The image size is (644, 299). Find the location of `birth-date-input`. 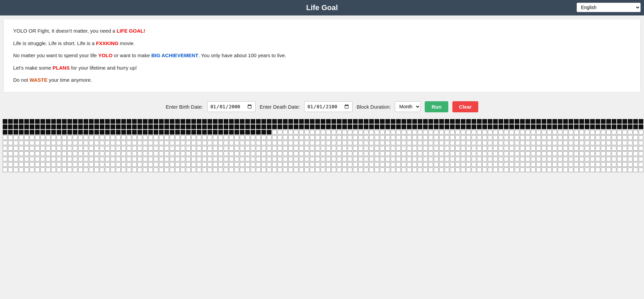

birth-date-input is located at coordinates (231, 107).